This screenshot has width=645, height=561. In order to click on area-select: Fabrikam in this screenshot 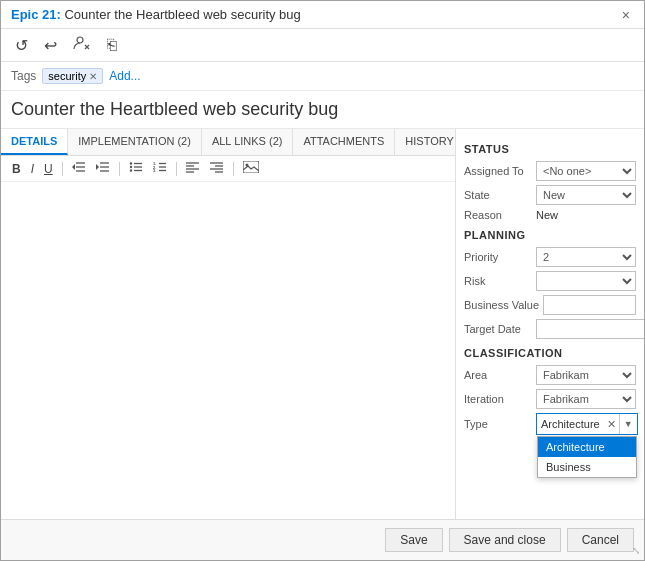, I will do `click(586, 375)`.